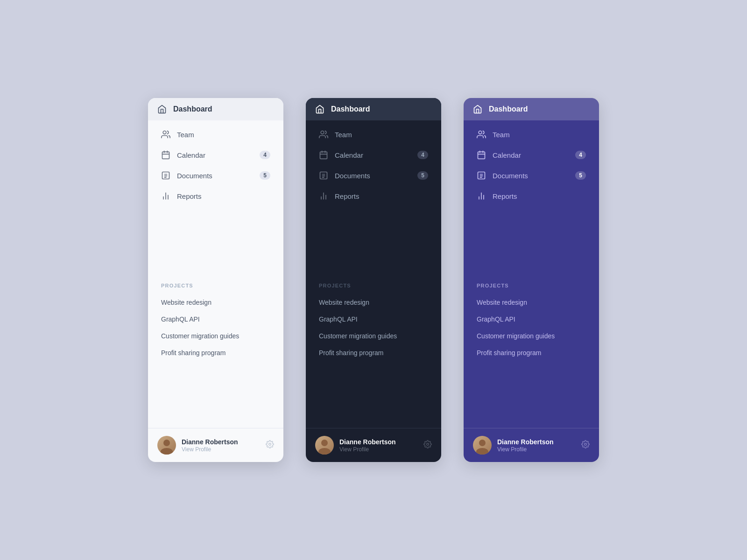 This screenshot has height=560, width=747. I want to click on documents-label: Documents, so click(195, 175).